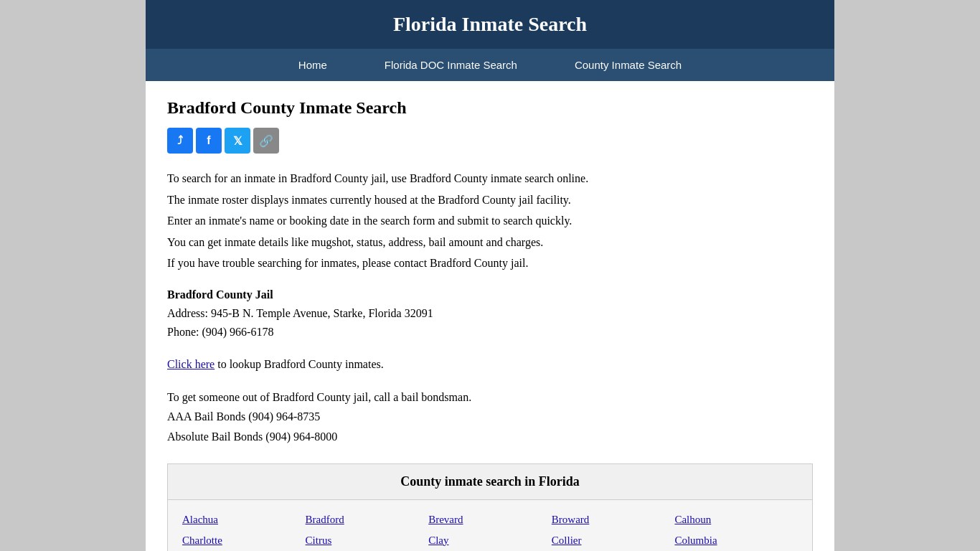  Describe the element at coordinates (490, 507) in the screenshot. I see `county-search-section: County inmate search in Florida Alachua …` at that location.